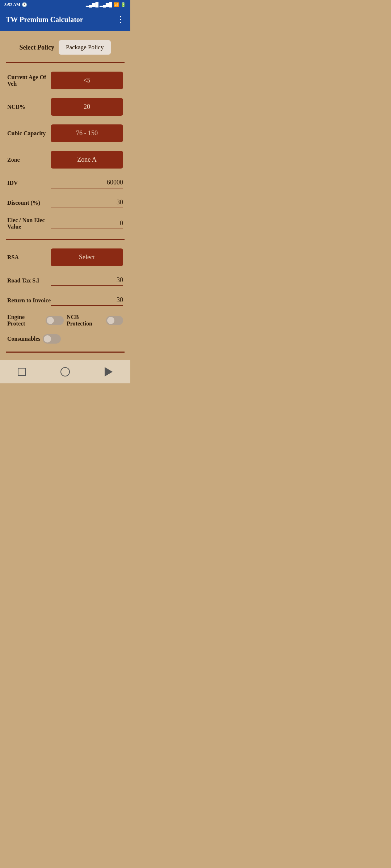 Image resolution: width=391 pixels, height=868 pixels. I want to click on engine-protect-label: Engine Protect, so click(25, 320).